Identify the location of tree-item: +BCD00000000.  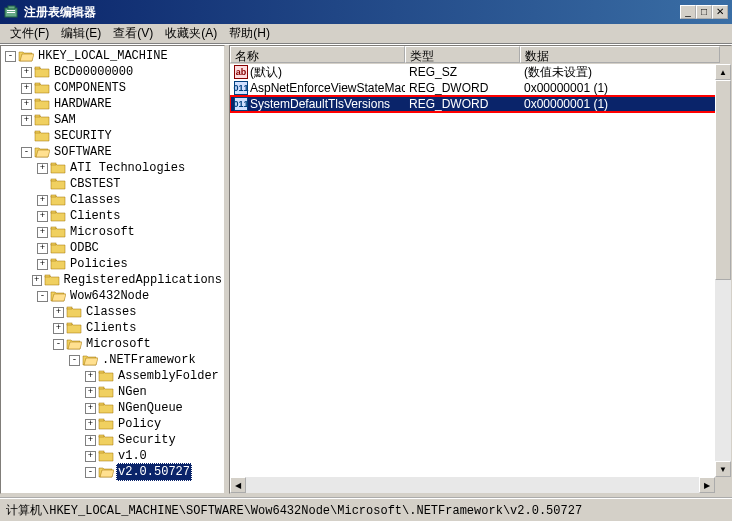
(112, 72).